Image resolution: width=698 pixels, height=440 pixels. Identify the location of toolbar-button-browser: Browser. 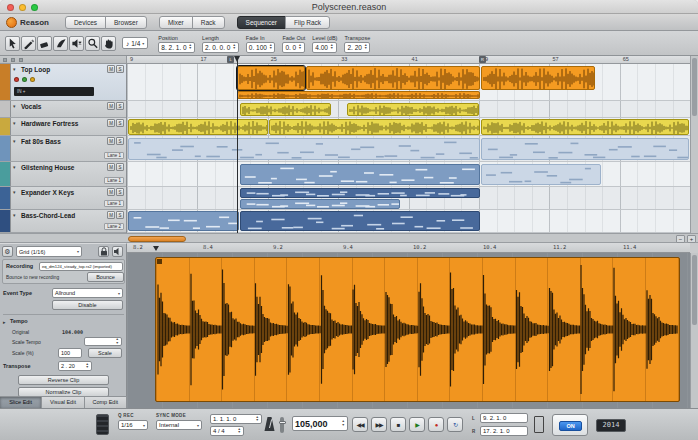
(126, 22).